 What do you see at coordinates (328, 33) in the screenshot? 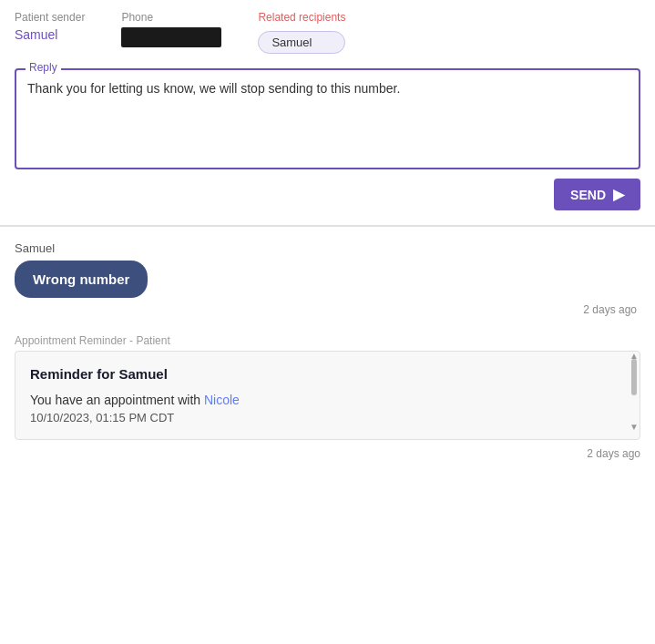
I see `top-fields: Patient sender Samuel Phone Related reci…` at bounding box center [328, 33].